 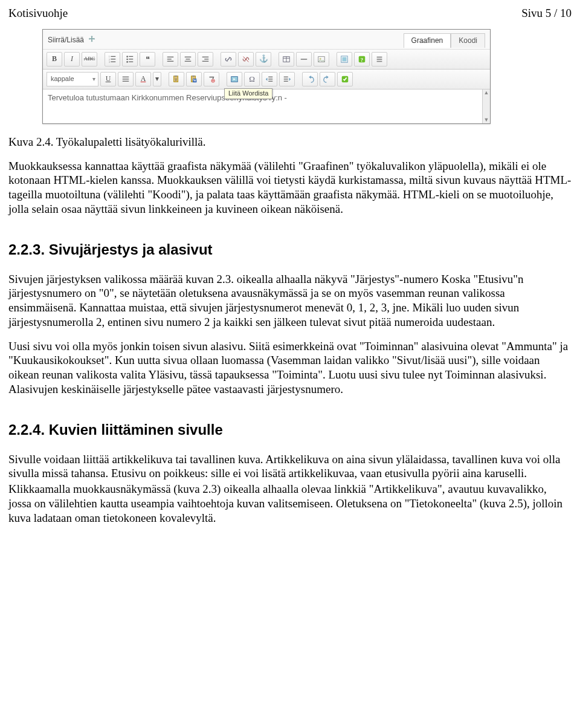 I want to click on figure-caption: Kuva 2.4. Työkalupaletti lisätyökalurivi…, so click(x=290, y=142).